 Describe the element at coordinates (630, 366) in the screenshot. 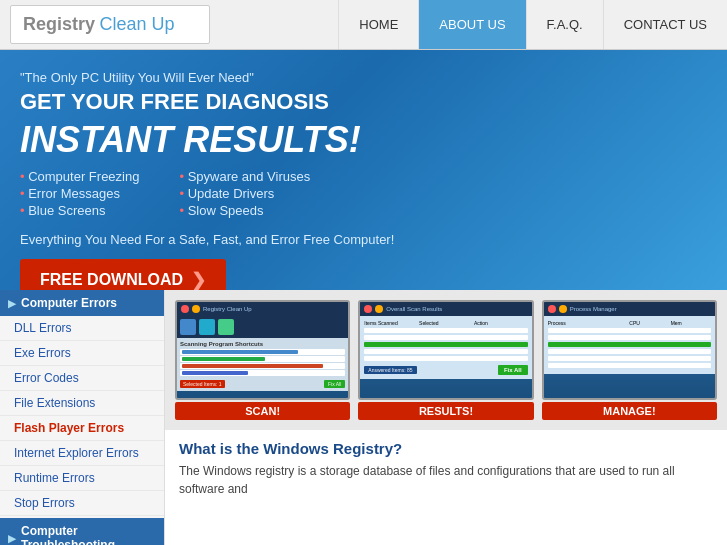

I see `manage-row6` at that location.